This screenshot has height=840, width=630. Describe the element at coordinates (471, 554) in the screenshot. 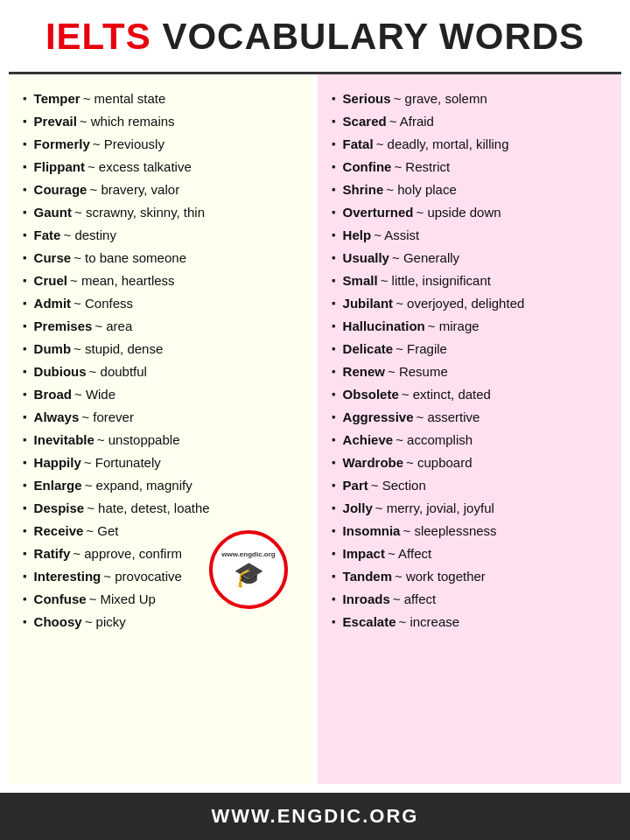

I see `list-item: Impact ~ Affect` at that location.